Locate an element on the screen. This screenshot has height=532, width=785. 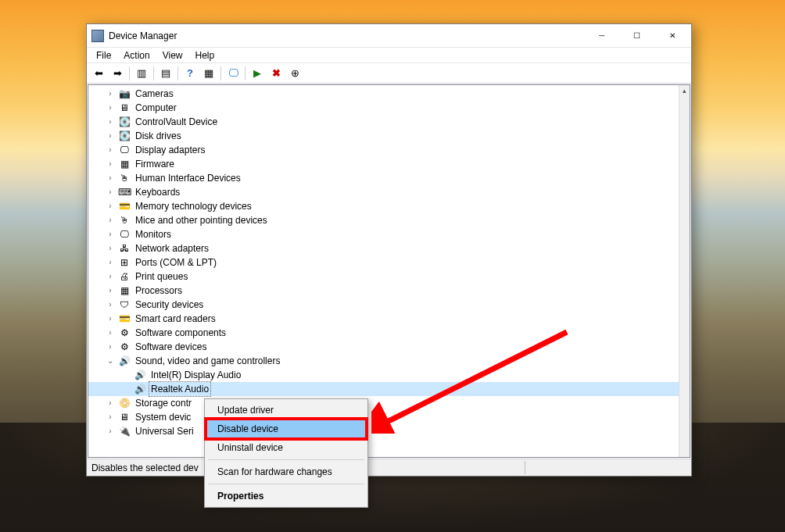
minimize-button: ─ is located at coordinates (602, 36).